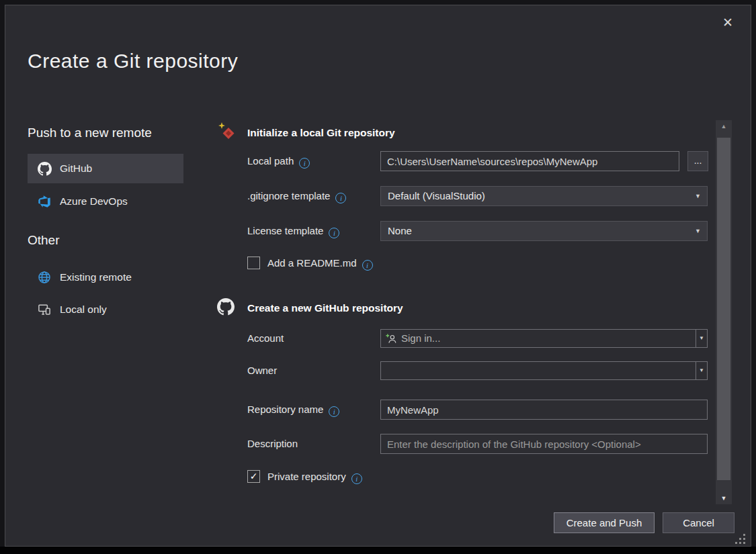  Describe the element at coordinates (83, 310) in the screenshot. I see `sidebar-item-label: Local only` at that location.